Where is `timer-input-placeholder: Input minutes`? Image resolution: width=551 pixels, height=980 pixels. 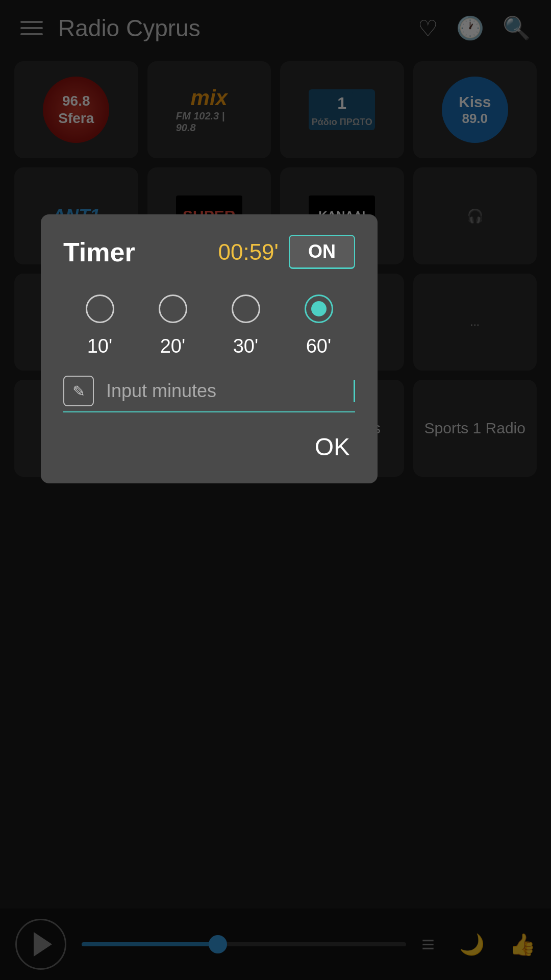 timer-input-placeholder: Input minutes is located at coordinates (223, 391).